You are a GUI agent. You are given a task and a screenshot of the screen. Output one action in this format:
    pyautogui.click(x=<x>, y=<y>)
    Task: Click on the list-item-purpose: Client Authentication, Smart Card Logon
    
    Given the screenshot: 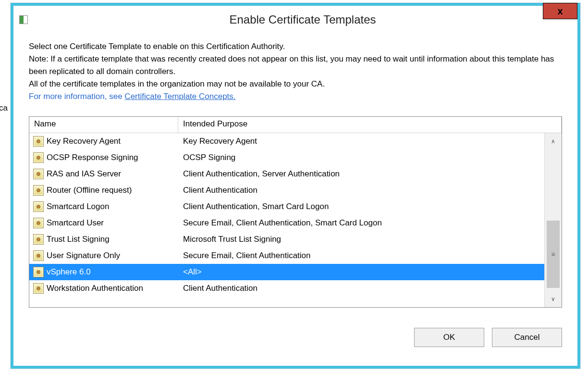 What is the action you would take?
    pyautogui.click(x=256, y=207)
    